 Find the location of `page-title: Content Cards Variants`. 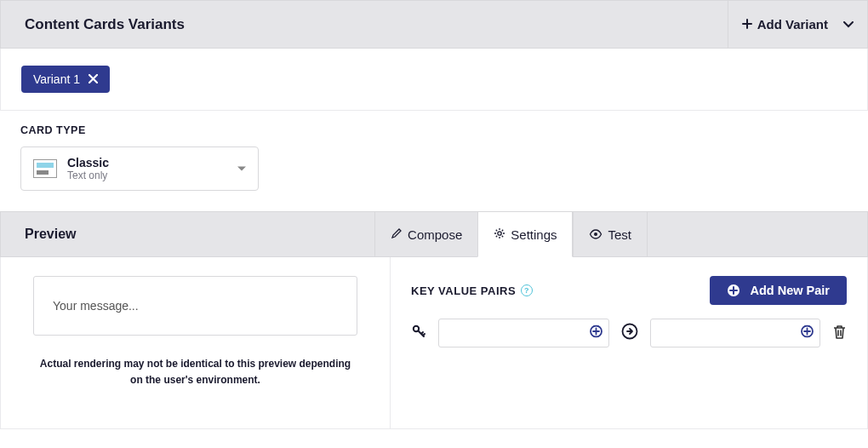

page-title: Content Cards Variants is located at coordinates (105, 25).